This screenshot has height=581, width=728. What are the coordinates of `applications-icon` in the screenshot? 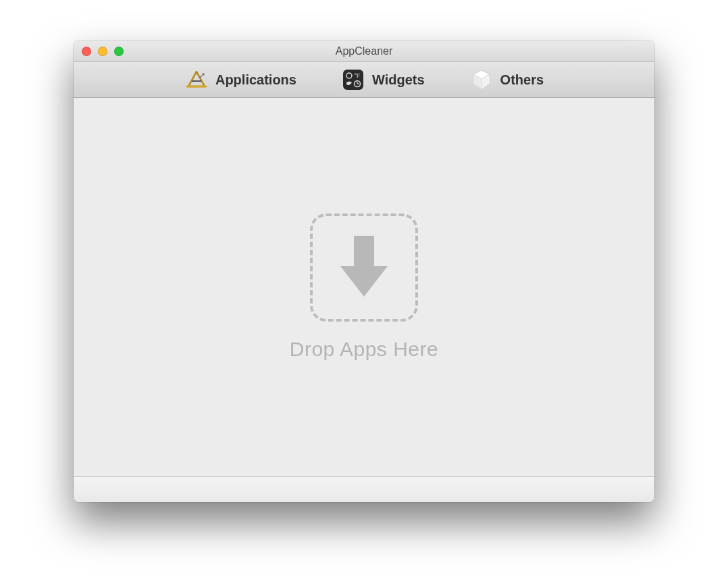 It's located at (197, 80).